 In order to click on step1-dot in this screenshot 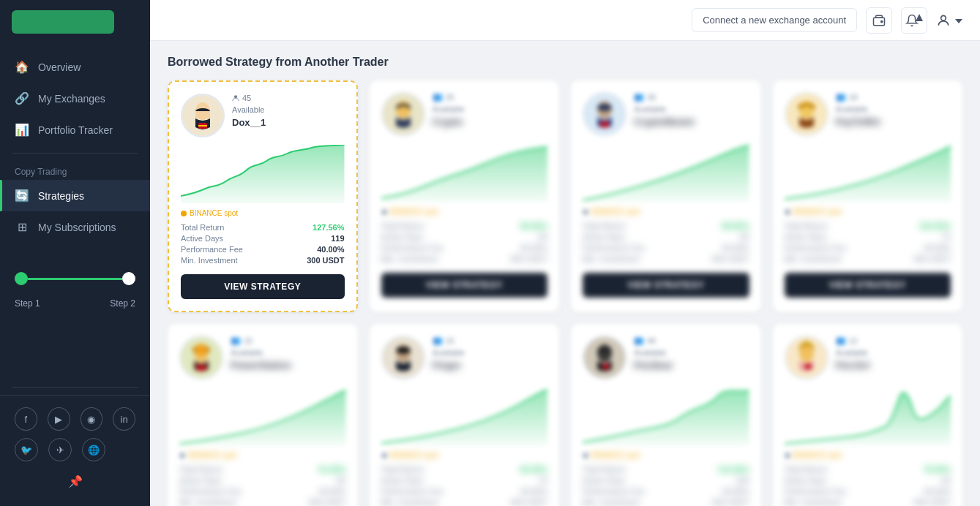, I will do `click(21, 279)`.